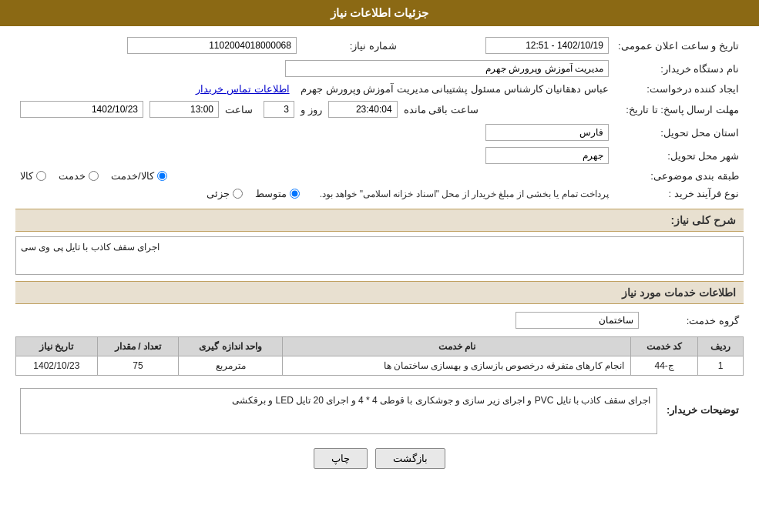 This screenshot has width=759, height=532. What do you see at coordinates (33, 176) in the screenshot?
I see `category-radio-kala: کالا` at bounding box center [33, 176].